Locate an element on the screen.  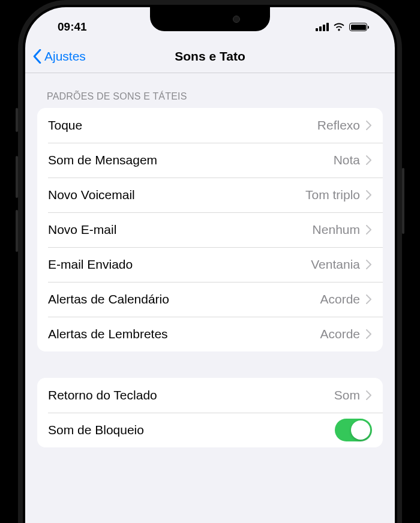
row-new-voicemail: Novo Voicemail Tom triplo is located at coordinates (210, 195).